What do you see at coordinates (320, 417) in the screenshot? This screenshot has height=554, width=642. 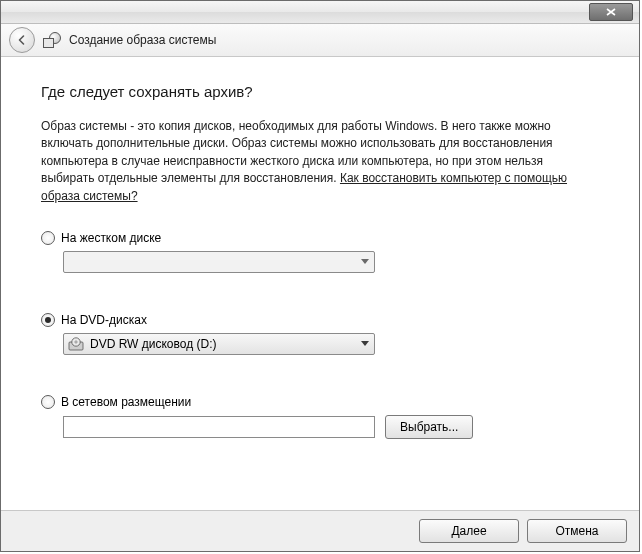 I see `option-network: В сетевом размещении Выбрать...` at bounding box center [320, 417].